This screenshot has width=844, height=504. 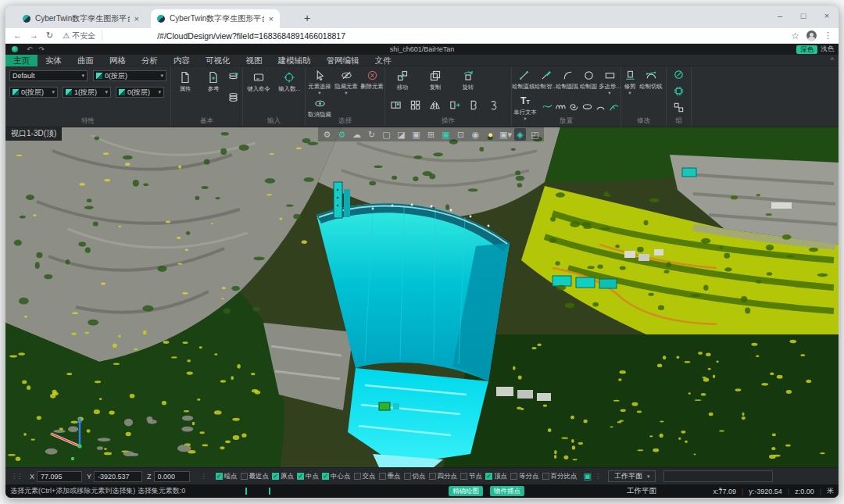 What do you see at coordinates (86, 61) in the screenshot?
I see `menu-item-2: 曲面` at bounding box center [86, 61].